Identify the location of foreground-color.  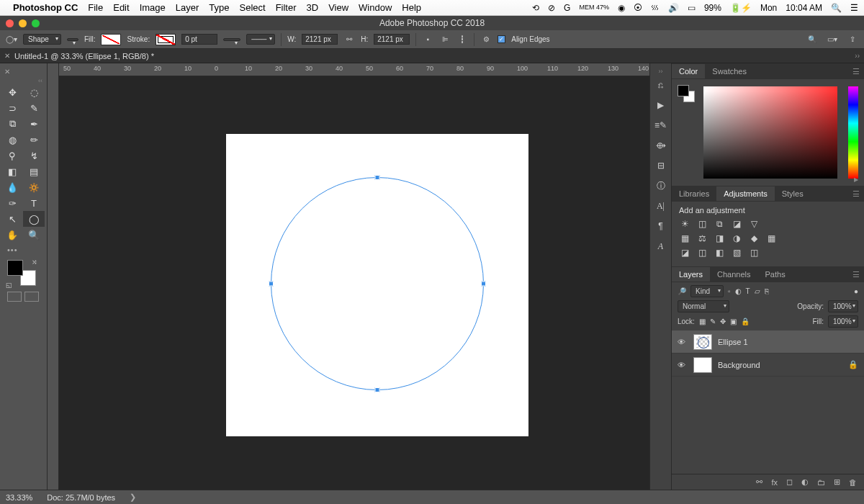
(15, 268).